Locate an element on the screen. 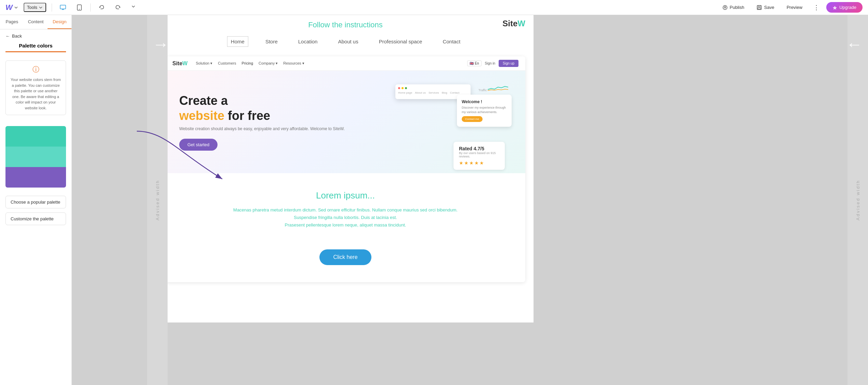  nav-item-store: Store is located at coordinates (272, 42).